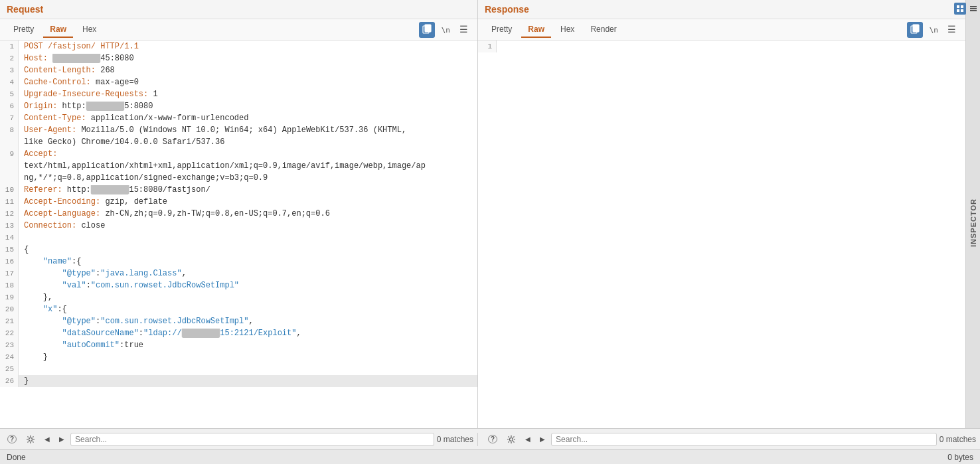  What do you see at coordinates (25, 9) in the screenshot?
I see `request-title: Request` at bounding box center [25, 9].